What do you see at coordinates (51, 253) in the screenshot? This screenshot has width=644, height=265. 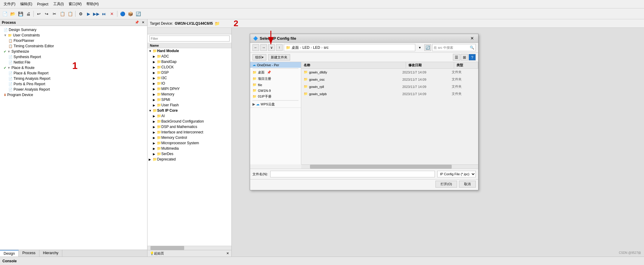 I see `tab-hierarchy: Hierarchy` at bounding box center [51, 253].